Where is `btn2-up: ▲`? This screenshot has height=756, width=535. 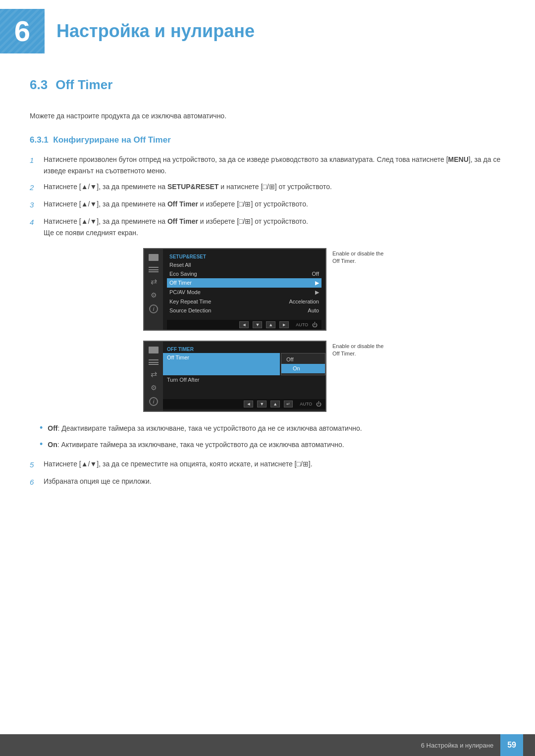
btn2-up: ▲ is located at coordinates (275, 404).